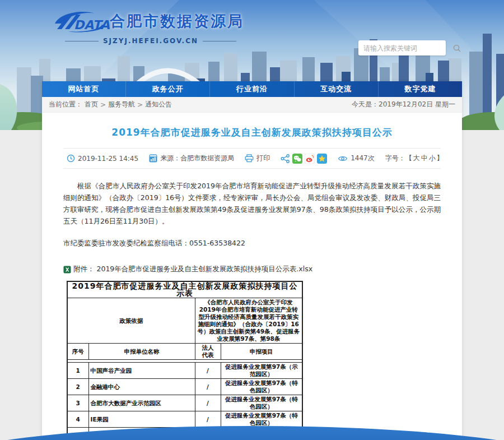  I want to click on article-paragraph: 根据《合肥市人民政府办公室关于印发2019年合肥市培育新动能促进产业转型升级推动…, so click(252, 203).